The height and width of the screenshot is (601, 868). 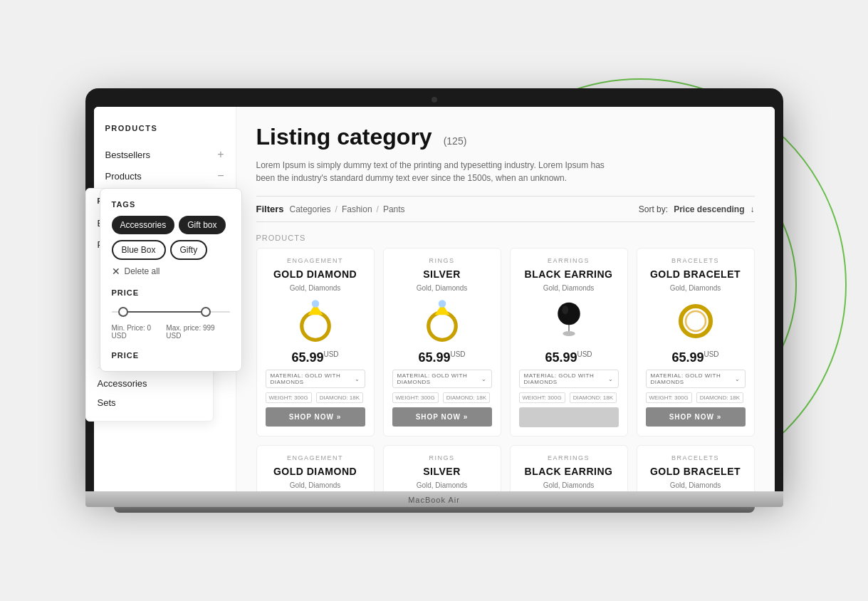 What do you see at coordinates (202, 225) in the screenshot?
I see `tag-gift-box: Gift box` at bounding box center [202, 225].